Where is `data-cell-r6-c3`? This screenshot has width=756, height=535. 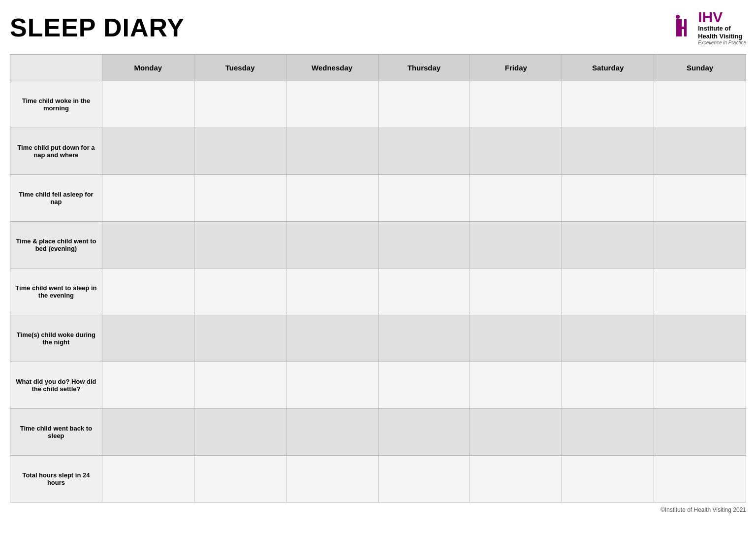 data-cell-r6-c3 is located at coordinates (424, 385).